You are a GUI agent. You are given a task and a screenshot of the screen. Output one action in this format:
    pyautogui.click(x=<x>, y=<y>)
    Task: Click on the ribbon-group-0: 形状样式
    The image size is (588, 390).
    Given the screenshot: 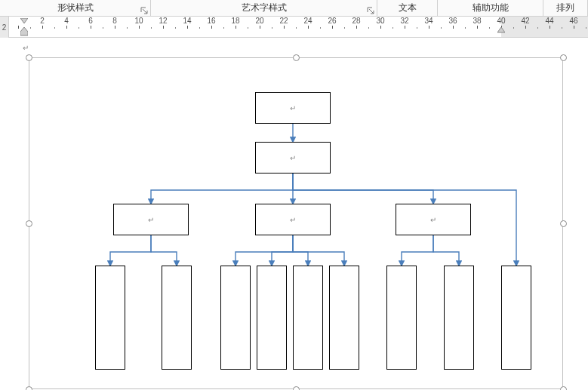 What is the action you would take?
    pyautogui.click(x=75, y=8)
    